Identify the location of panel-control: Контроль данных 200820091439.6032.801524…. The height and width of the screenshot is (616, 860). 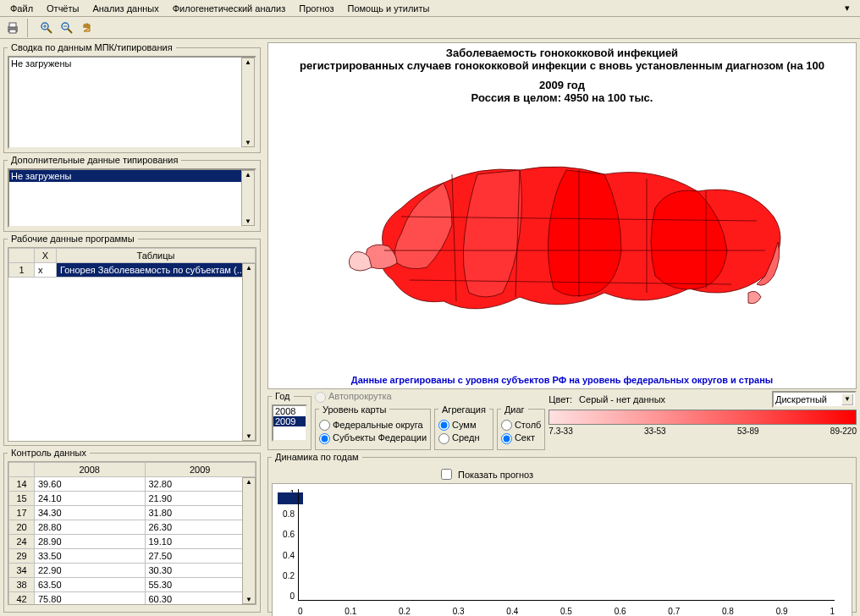
(132, 530).